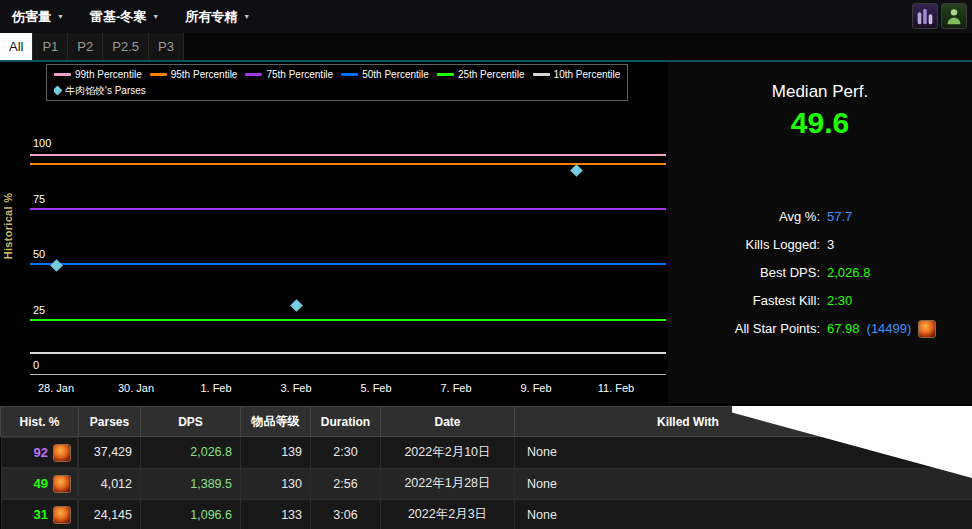 Image resolution: width=972 pixels, height=529 pixels. I want to click on legend-item-50th: 50th Percentile, so click(385, 74).